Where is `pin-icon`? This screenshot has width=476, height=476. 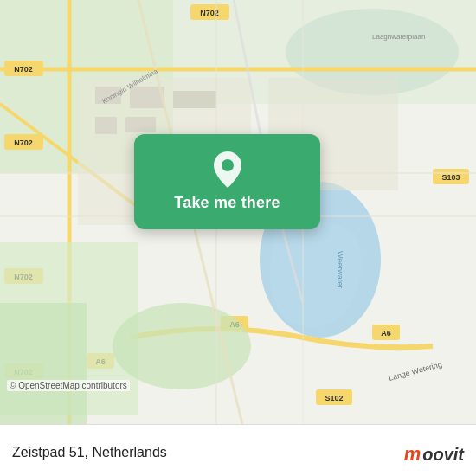
pin-icon is located at coordinates (228, 170).